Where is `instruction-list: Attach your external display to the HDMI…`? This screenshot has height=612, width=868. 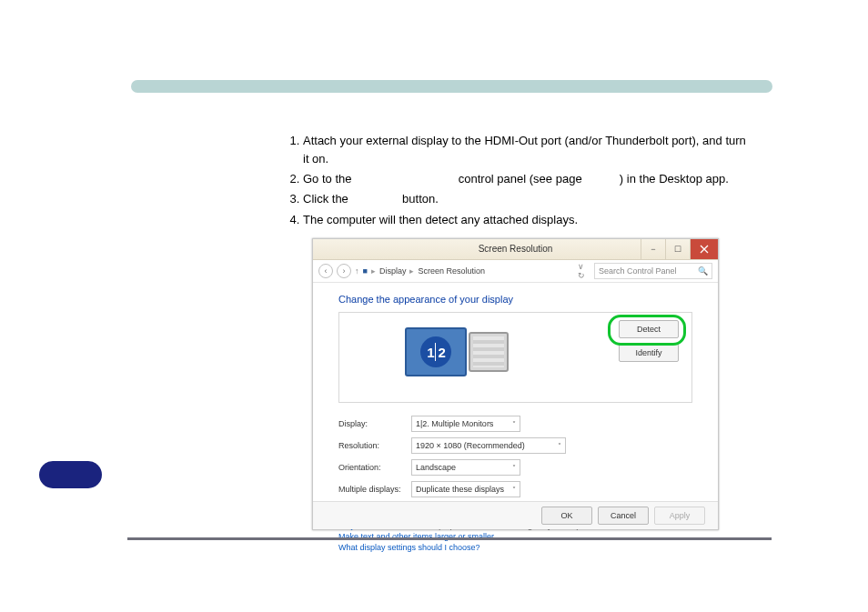
instruction-list: Attach your external display to the HDMI… is located at coordinates (516, 182).